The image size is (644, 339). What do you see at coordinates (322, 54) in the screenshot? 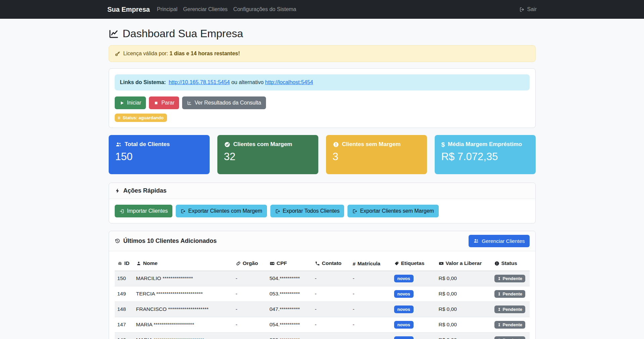
I see `license-alert: Licença válida por: 1 dias e 14 horas re…` at bounding box center [322, 54].